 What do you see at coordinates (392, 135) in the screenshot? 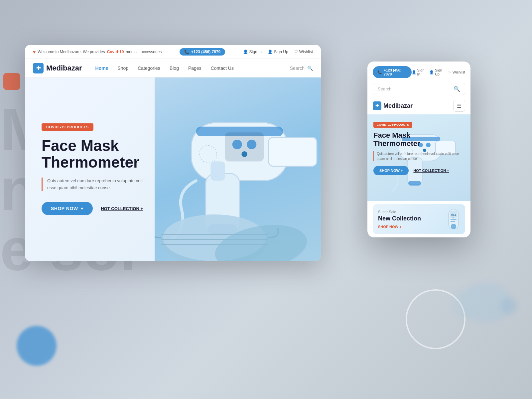
I see `mobile-title-line1: Face Mask` at bounding box center [392, 135].